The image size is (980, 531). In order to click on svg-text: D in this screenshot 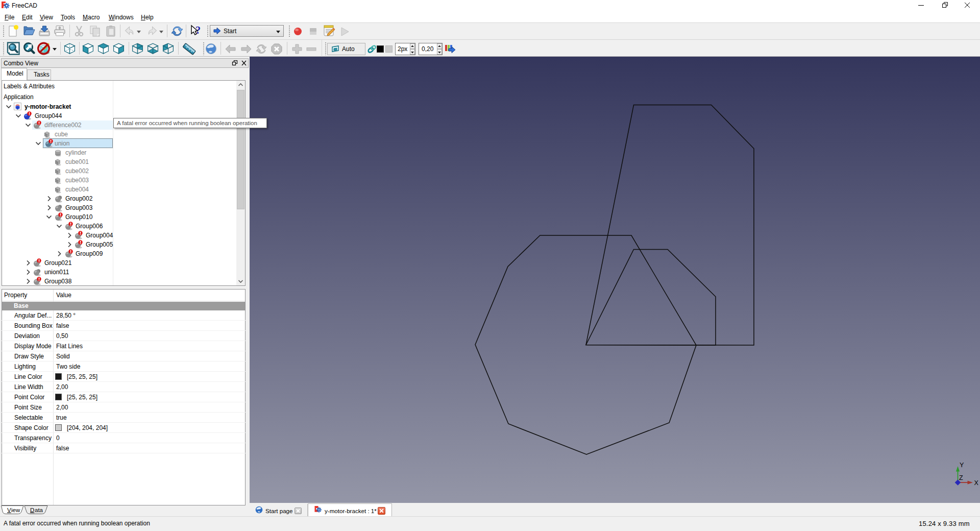, I will do `click(32, 510)`.